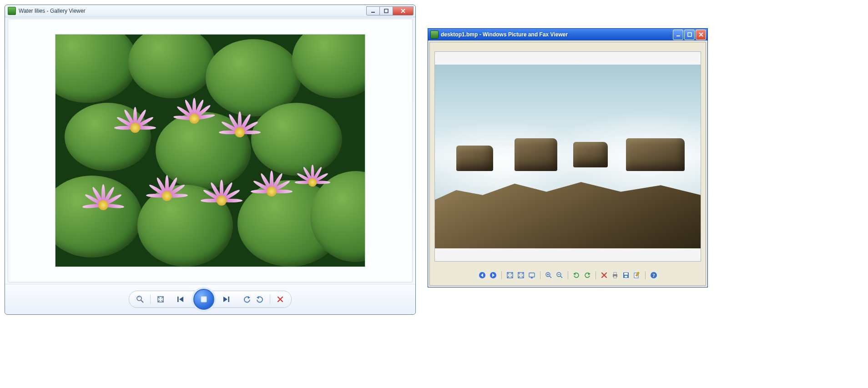 The image size is (868, 388). Describe the element at coordinates (161, 299) in the screenshot. I see `fit-window-button` at that location.